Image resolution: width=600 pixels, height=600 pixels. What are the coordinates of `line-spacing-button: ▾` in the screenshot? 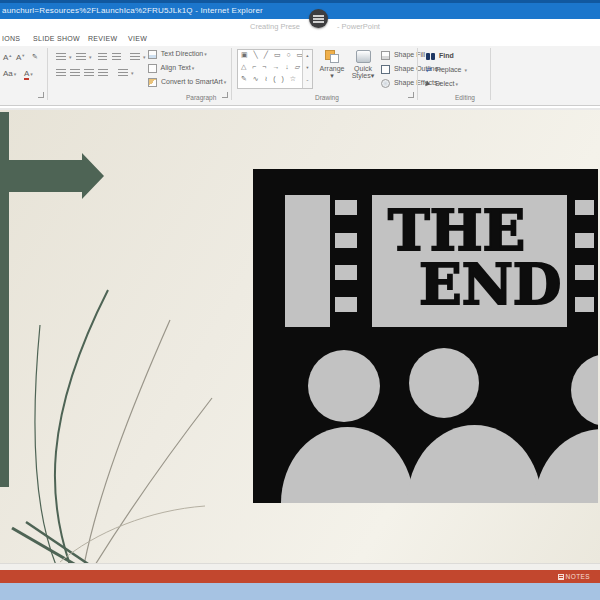 It's located at (138, 57).